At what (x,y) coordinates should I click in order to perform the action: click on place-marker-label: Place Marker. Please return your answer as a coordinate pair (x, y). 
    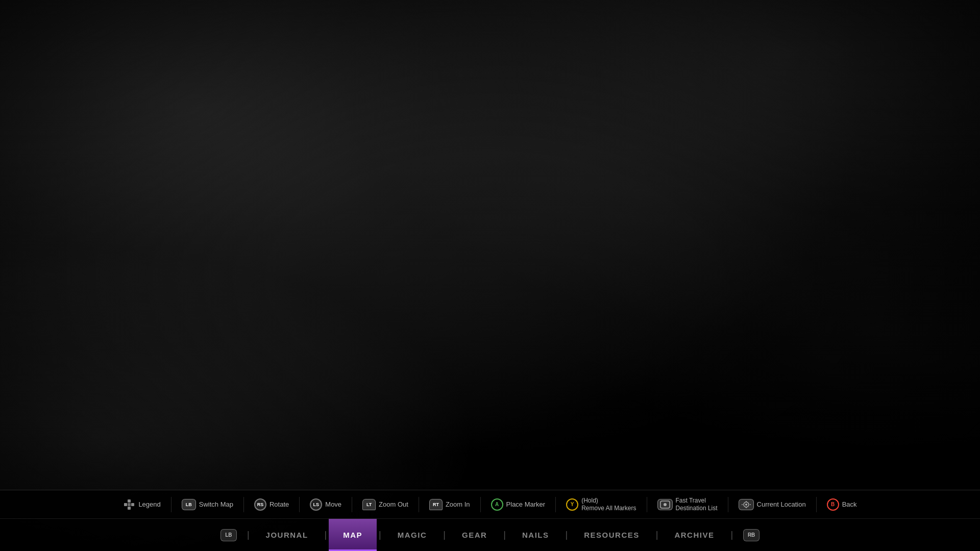
    Looking at the image, I should click on (526, 504).